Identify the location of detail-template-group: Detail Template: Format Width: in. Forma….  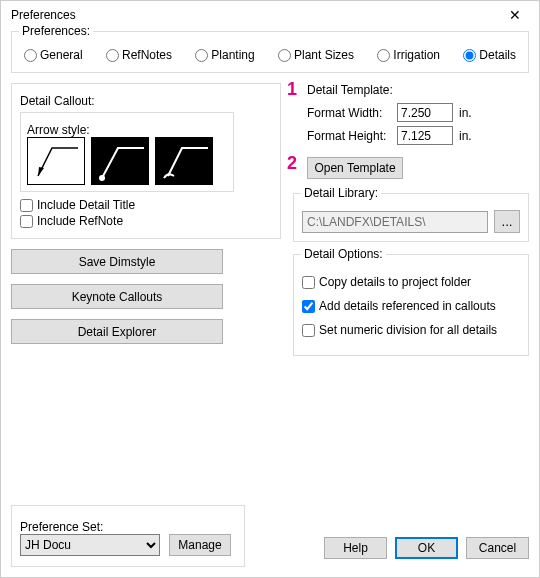
(411, 131).